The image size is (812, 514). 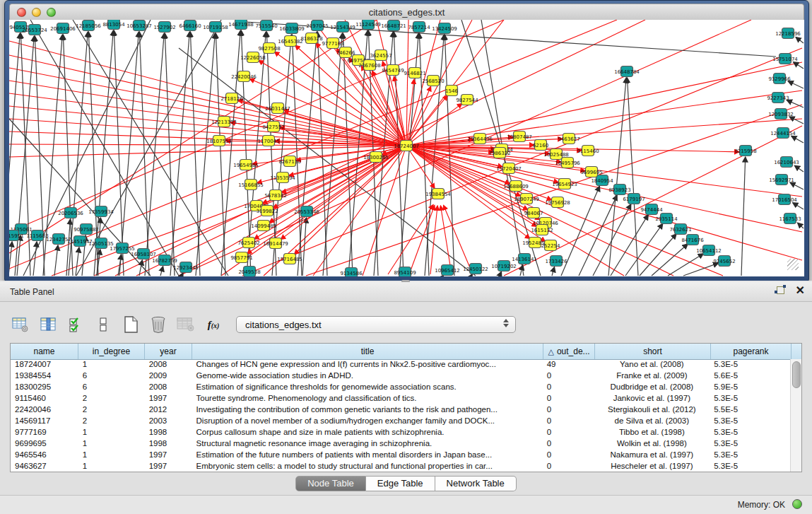 I want to click on graph-node: 12093832, so click(x=781, y=115).